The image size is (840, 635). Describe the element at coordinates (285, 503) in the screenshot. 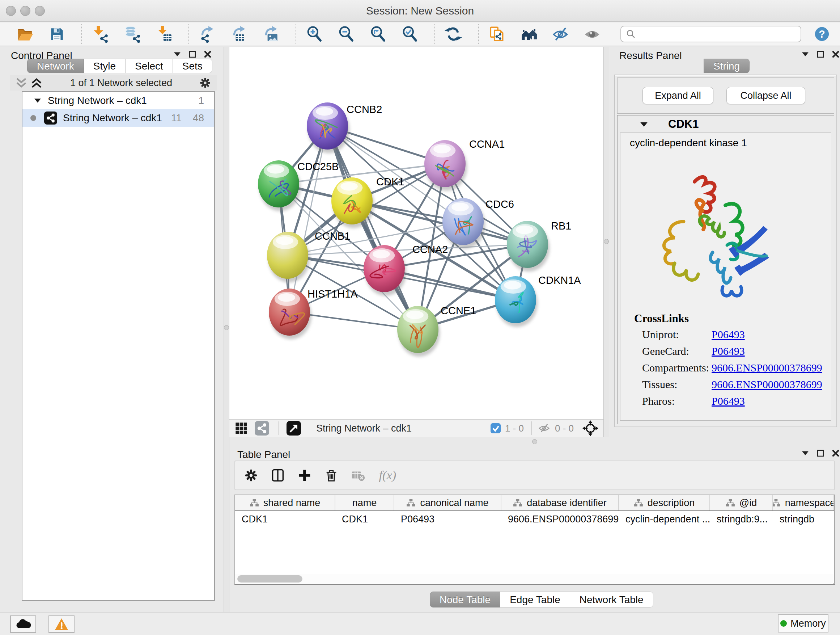

I see `column-header-shared-name: shared name` at that location.